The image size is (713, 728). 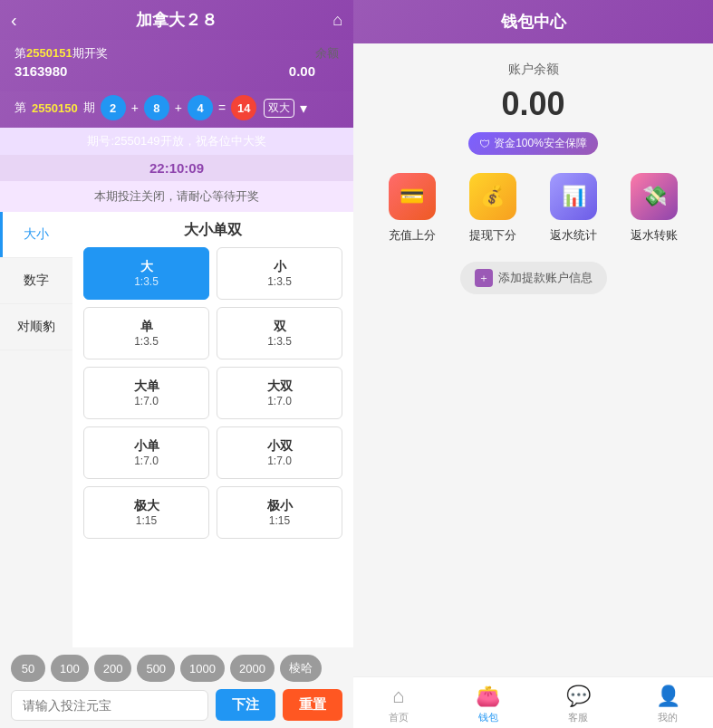 What do you see at coordinates (534, 278) in the screenshot?
I see `add-bank-button: ＋ 添加提款账户信息` at bounding box center [534, 278].